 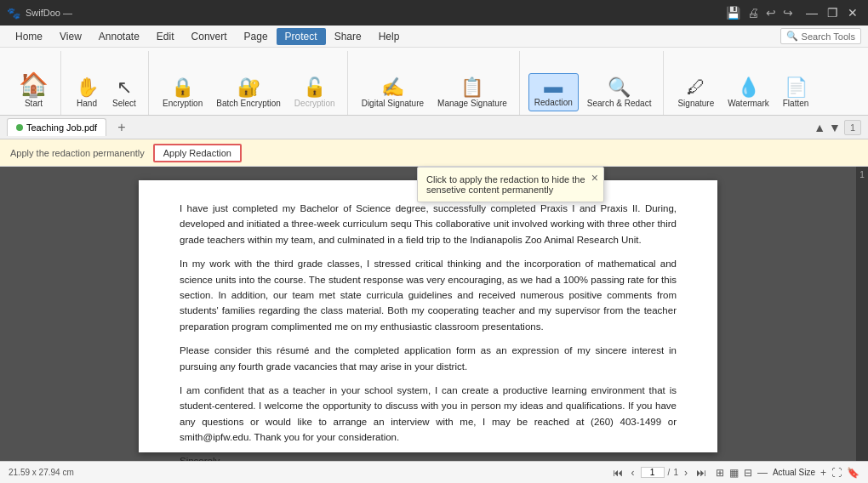 What do you see at coordinates (428, 224) in the screenshot?
I see `doc-paragraph-1: I have just completed my Bachelor of Sci…` at bounding box center [428, 224].